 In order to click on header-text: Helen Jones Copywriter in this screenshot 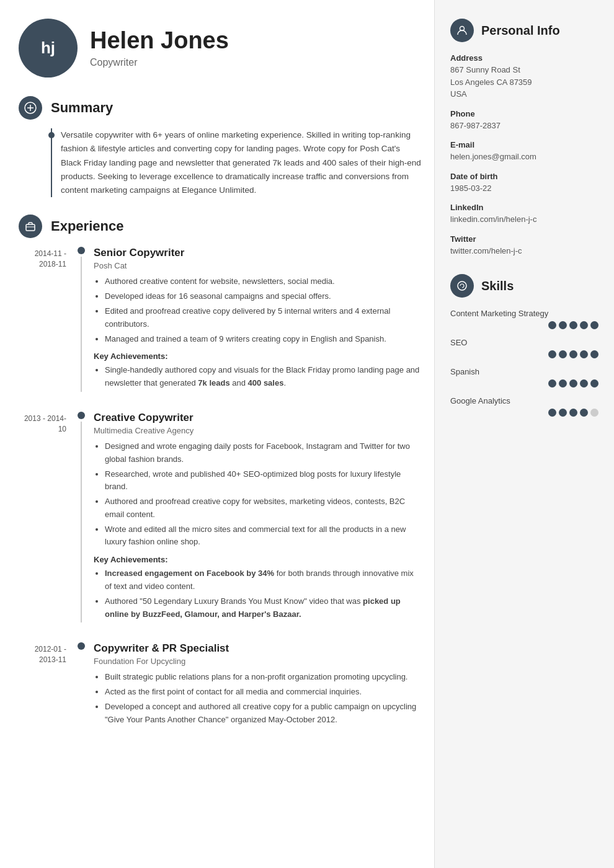, I will do `click(159, 48)`.